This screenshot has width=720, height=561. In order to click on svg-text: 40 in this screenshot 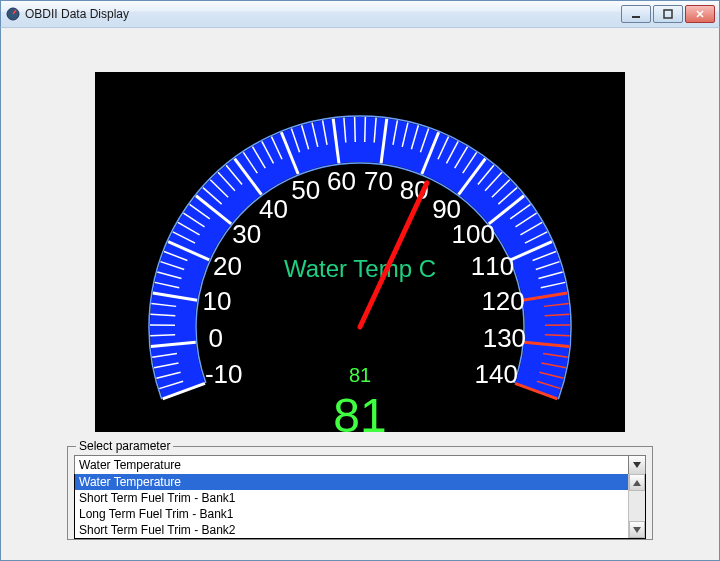, I will do `click(274, 209)`.